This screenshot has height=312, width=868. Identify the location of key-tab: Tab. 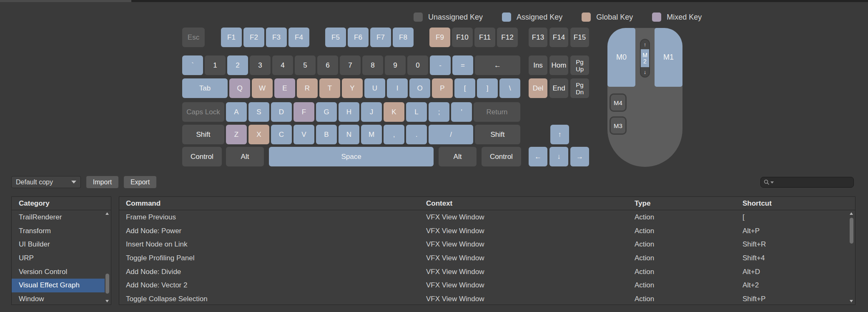
(205, 88).